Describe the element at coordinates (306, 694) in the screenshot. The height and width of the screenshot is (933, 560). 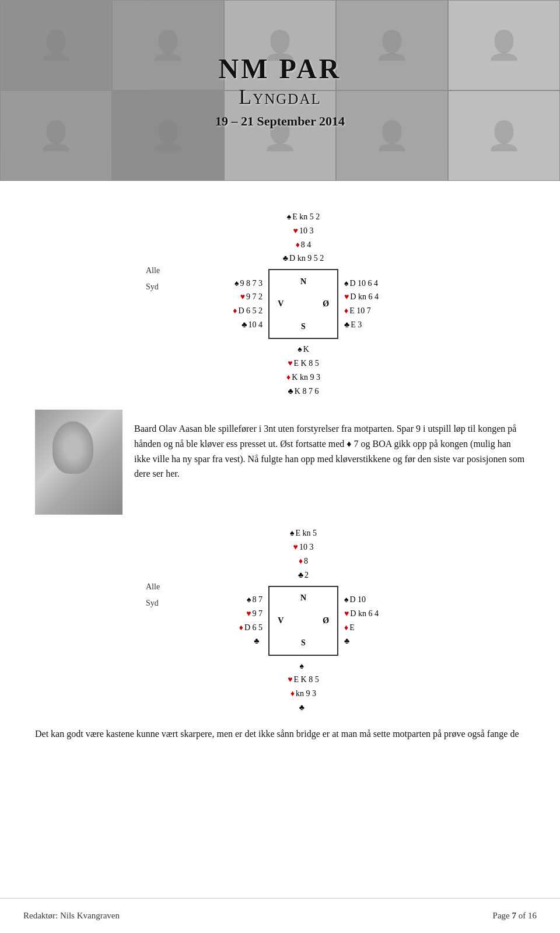
I see `s-diamond-2: kn 9 3` at that location.